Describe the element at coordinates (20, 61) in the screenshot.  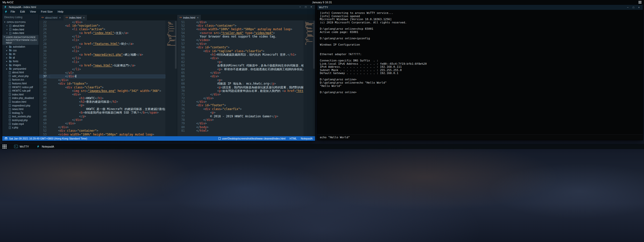
I see `tree-folder-item: ▸fonts` at that location.